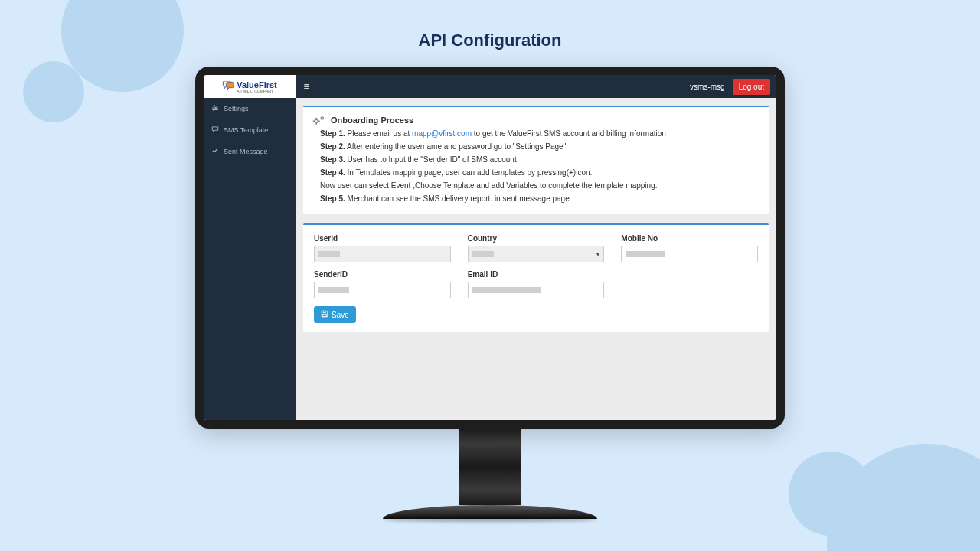  What do you see at coordinates (372, 120) in the screenshot?
I see `panel-title-text: Onboarding Process` at bounding box center [372, 120].